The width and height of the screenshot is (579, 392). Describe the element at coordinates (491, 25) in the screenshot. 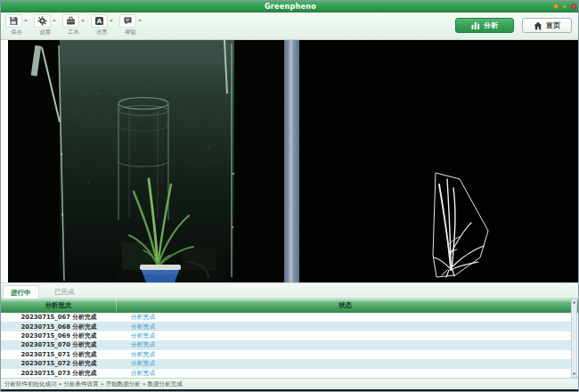

I see `analyze-button-label: 分析` at that location.